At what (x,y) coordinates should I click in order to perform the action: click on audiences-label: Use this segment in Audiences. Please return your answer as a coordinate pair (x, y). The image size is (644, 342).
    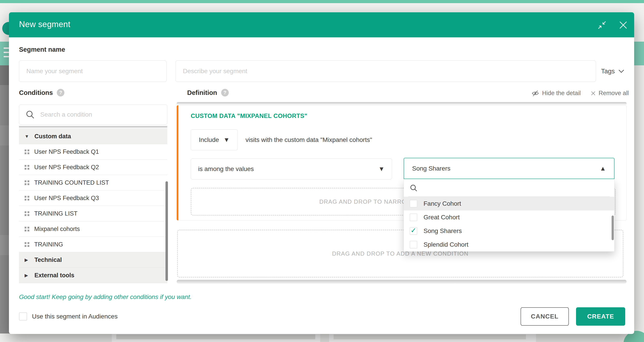
    Looking at the image, I should click on (75, 316).